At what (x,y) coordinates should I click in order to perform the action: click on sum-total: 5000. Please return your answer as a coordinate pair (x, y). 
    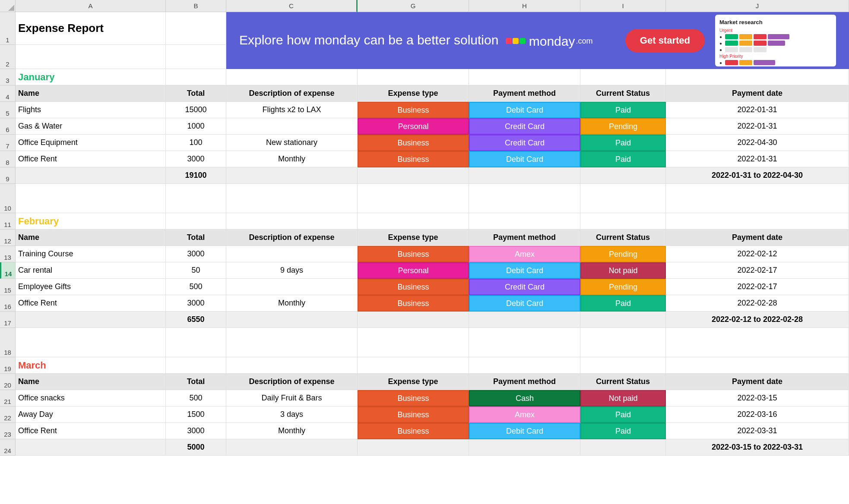
    Looking at the image, I should click on (196, 447).